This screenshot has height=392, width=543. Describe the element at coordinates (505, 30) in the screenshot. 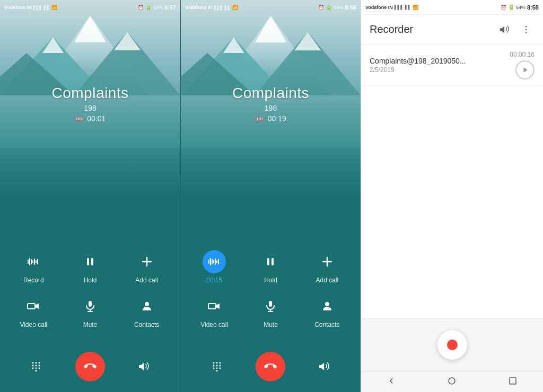

I see `volume-icon` at that location.